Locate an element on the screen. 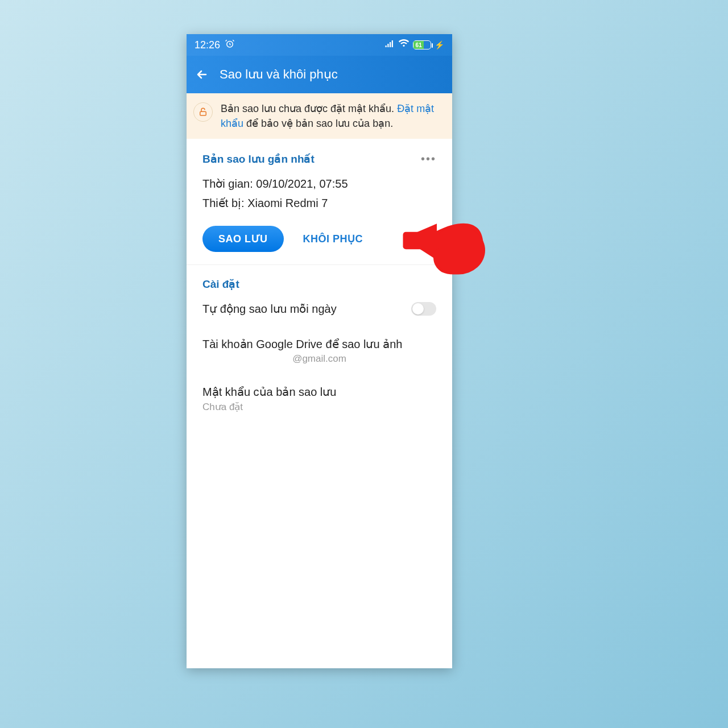 This screenshot has width=728, height=728. backup-password-status: Chưa đặt is located at coordinates (320, 407).